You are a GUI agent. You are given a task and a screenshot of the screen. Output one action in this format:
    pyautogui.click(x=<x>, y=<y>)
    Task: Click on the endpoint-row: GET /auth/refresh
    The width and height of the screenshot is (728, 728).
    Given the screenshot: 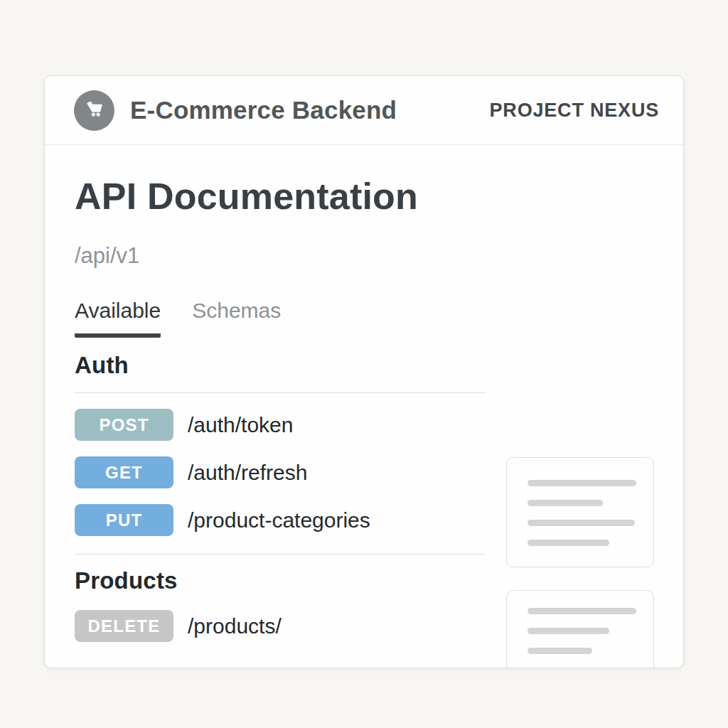 What is the action you would take?
    pyautogui.click(x=280, y=472)
    